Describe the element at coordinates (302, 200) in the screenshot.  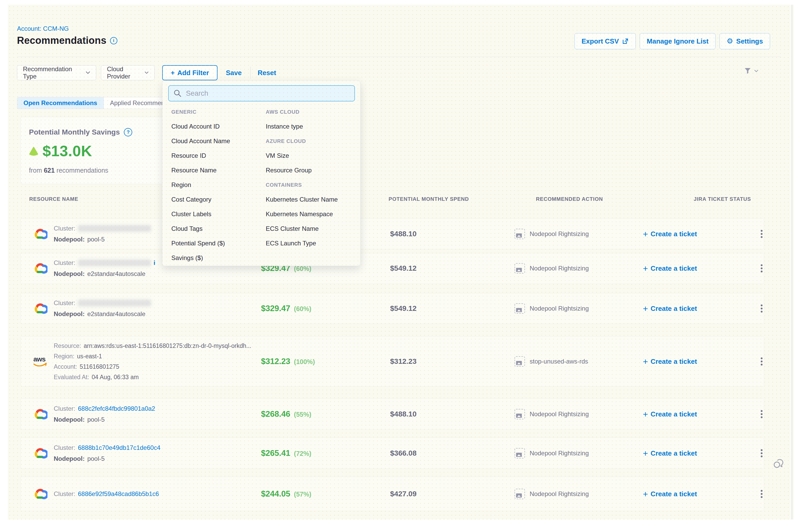
I see `filter-option: Kubernetes Cluster Name` at that location.